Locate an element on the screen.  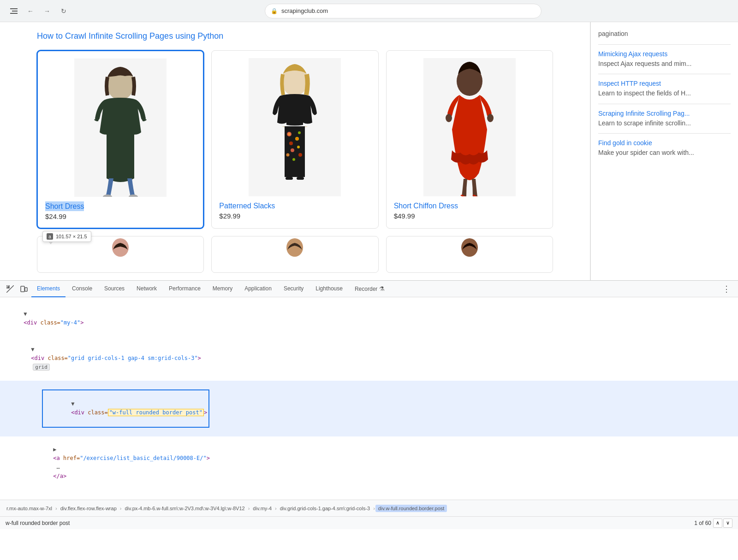
breadcrumb-item-4: div.my-4 is located at coordinates (262, 508).